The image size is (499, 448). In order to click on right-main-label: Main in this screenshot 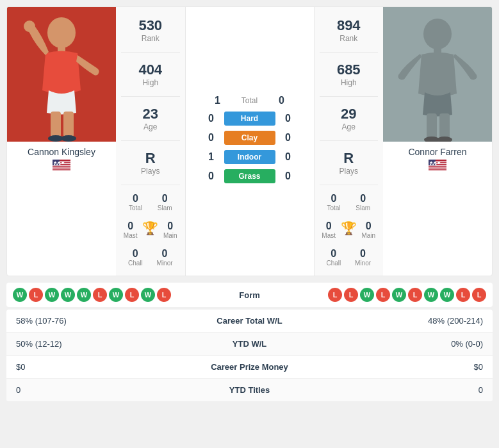, I will do `click(368, 236)`.